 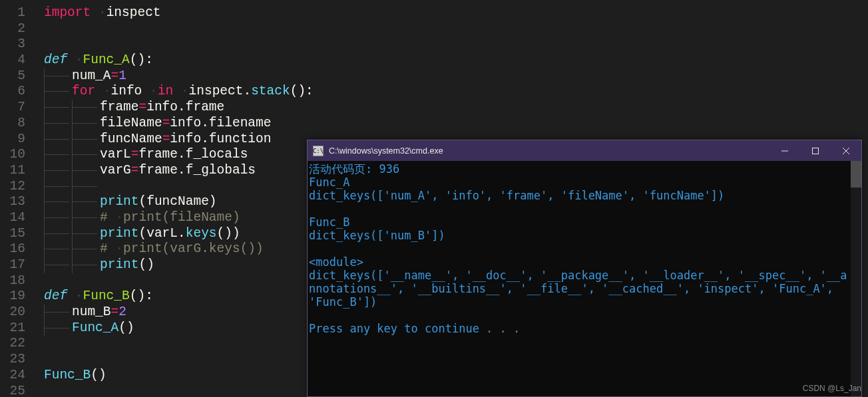 What do you see at coordinates (785, 150) in the screenshot?
I see `minimize-button` at bounding box center [785, 150].